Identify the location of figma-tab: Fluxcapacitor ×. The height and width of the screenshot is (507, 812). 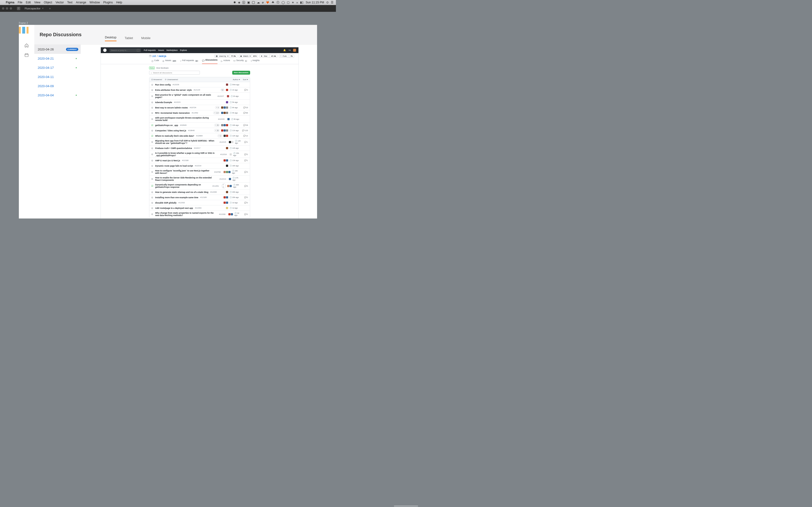
(34, 8).